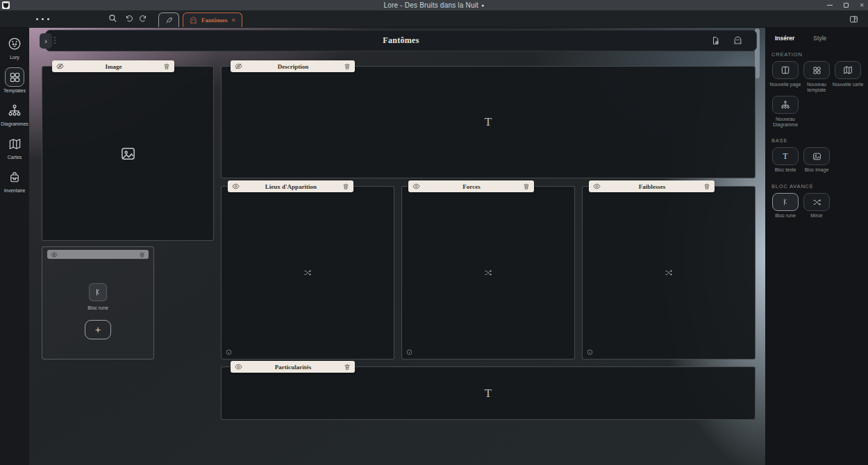 The height and width of the screenshot is (465, 868). Describe the element at coordinates (785, 157) in the screenshot. I see `text-icon: T` at that location.